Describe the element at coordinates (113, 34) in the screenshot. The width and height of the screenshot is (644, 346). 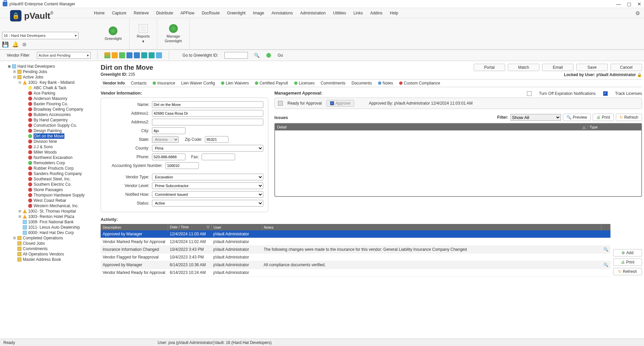
I see `ribbon-greenlight: Greenlight` at that location.